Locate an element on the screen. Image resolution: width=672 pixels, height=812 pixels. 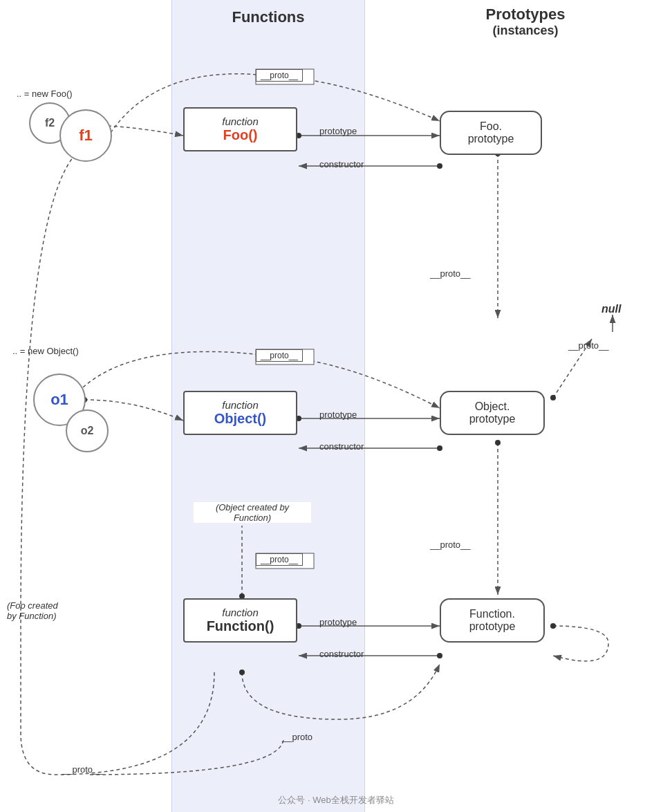
functions-column-header: Functions is located at coordinates (268, 17).